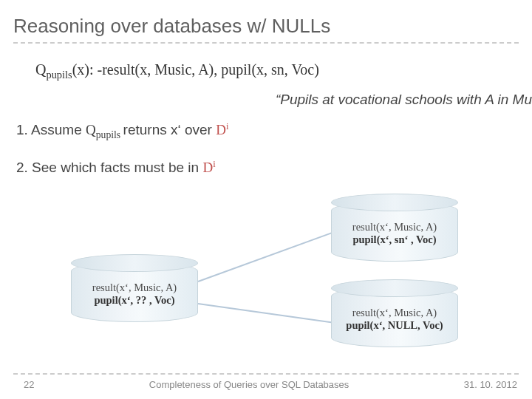  Describe the element at coordinates (109, 134) in the screenshot. I see `step1-q-sub: pupils` at that location.